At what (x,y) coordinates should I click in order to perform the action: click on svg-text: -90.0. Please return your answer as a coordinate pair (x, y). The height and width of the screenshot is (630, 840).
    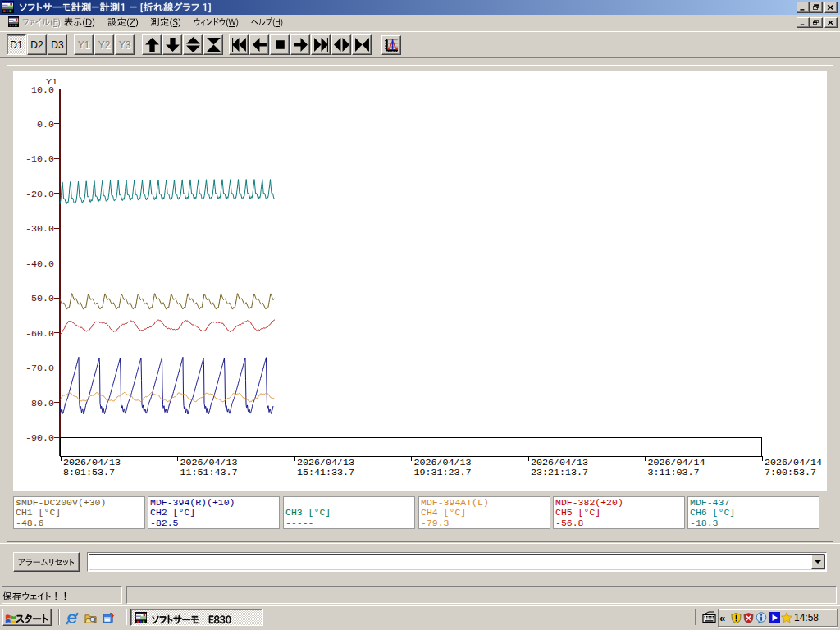
    Looking at the image, I should click on (39, 438).